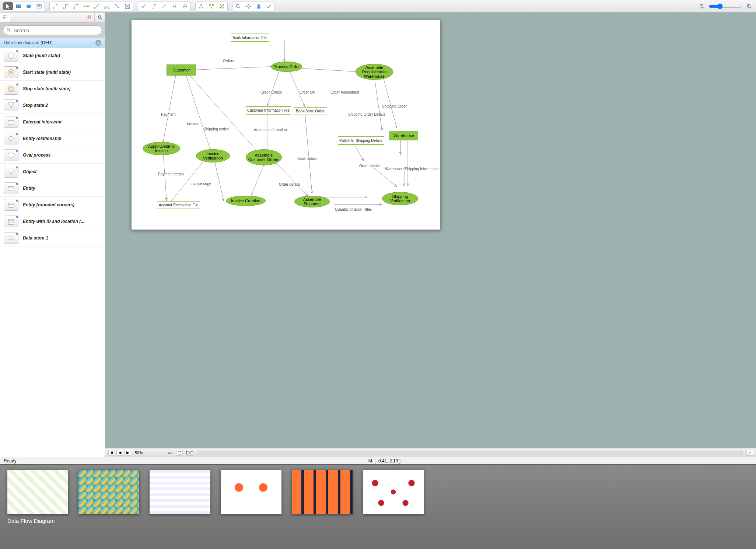 This screenshot has height=549, width=756. What do you see at coordinates (52, 205) in the screenshot?
I see `library-item: Entity (rounded corners)` at bounding box center [52, 205].